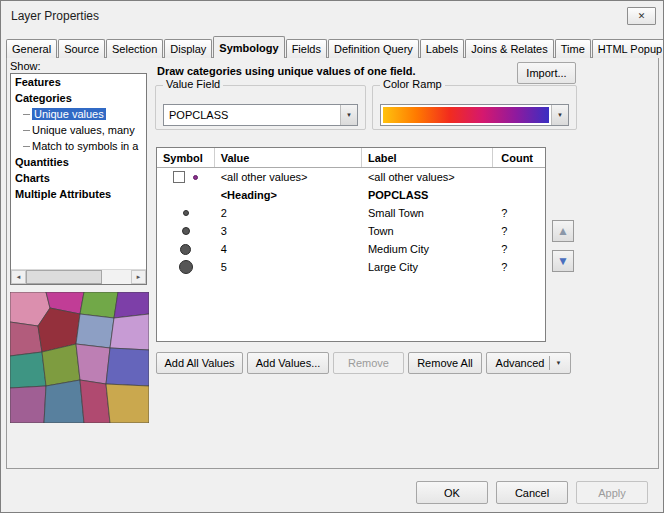  I want to click on tree-item-features: Features, so click(78, 82).